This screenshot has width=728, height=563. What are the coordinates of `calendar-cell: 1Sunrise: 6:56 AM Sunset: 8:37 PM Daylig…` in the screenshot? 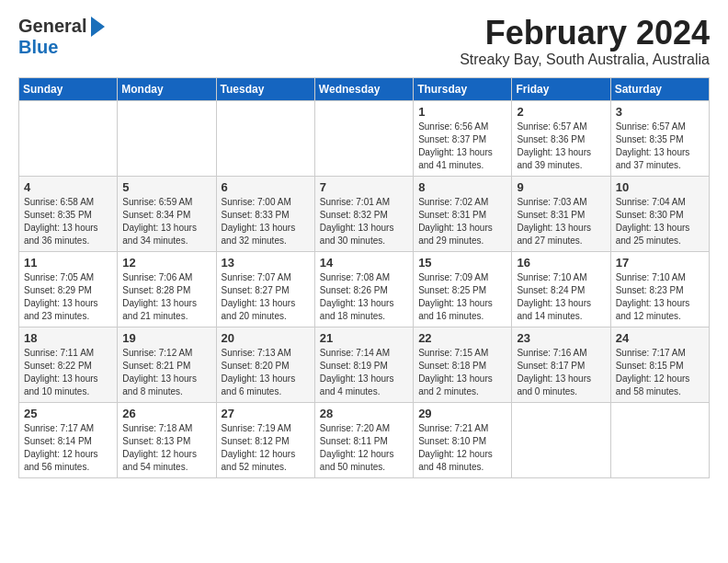 It's located at (463, 138).